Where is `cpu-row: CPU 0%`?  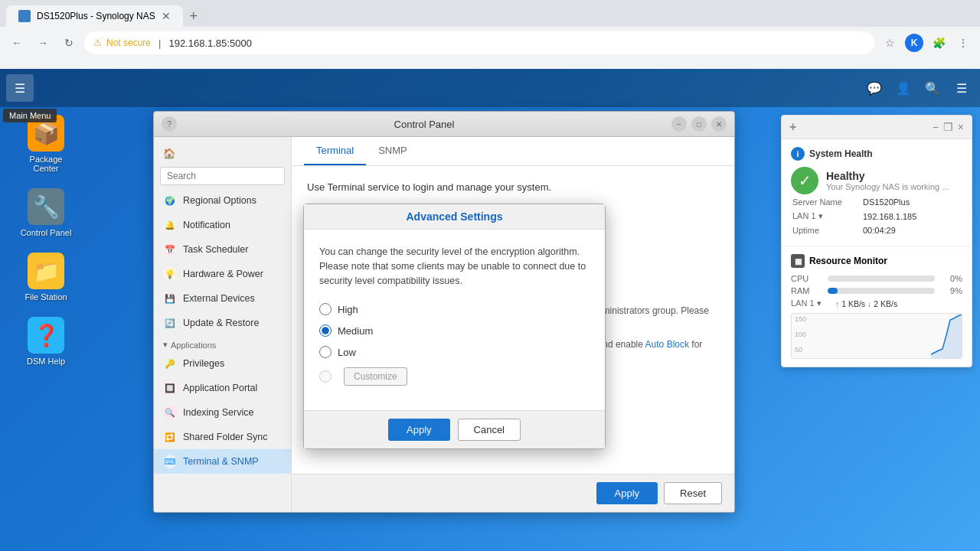
cpu-row: CPU 0% is located at coordinates (877, 279).